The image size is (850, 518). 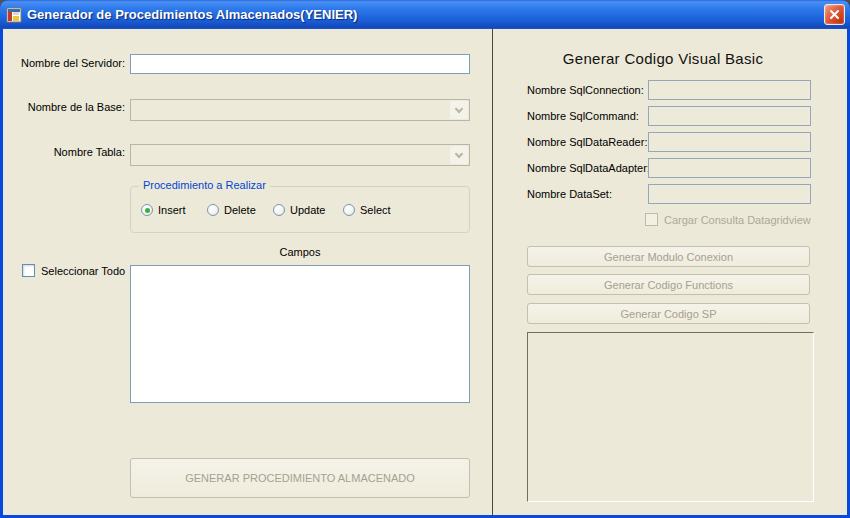 I want to click on sqldataadapter-input, so click(x=730, y=168).